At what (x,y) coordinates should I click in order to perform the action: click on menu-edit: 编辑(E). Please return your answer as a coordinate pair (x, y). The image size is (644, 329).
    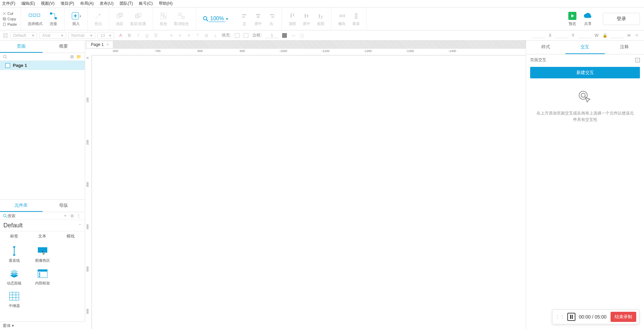
    Looking at the image, I should click on (28, 3).